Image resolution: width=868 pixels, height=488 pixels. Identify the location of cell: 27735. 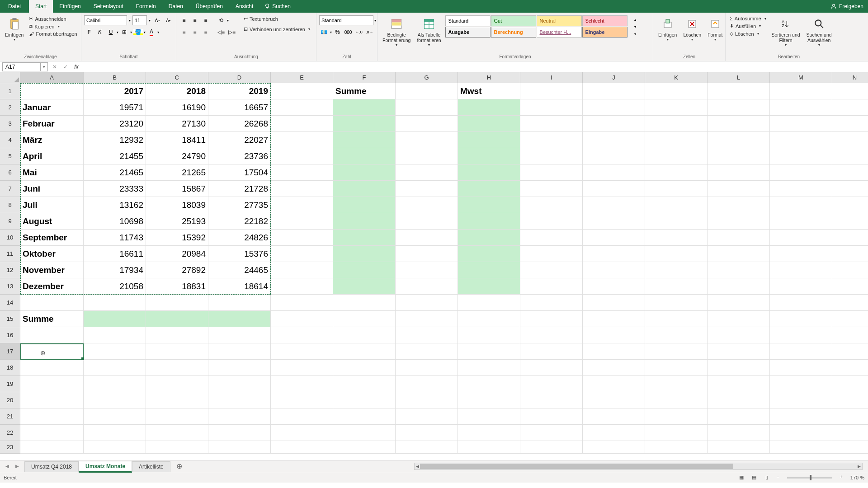
(240, 205).